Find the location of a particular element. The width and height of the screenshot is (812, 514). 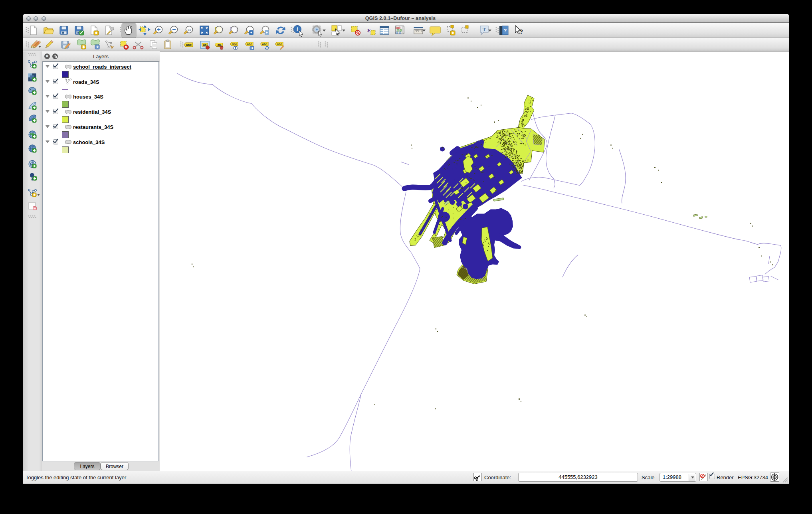

svg-text: 1:1 is located at coordinates (189, 30).